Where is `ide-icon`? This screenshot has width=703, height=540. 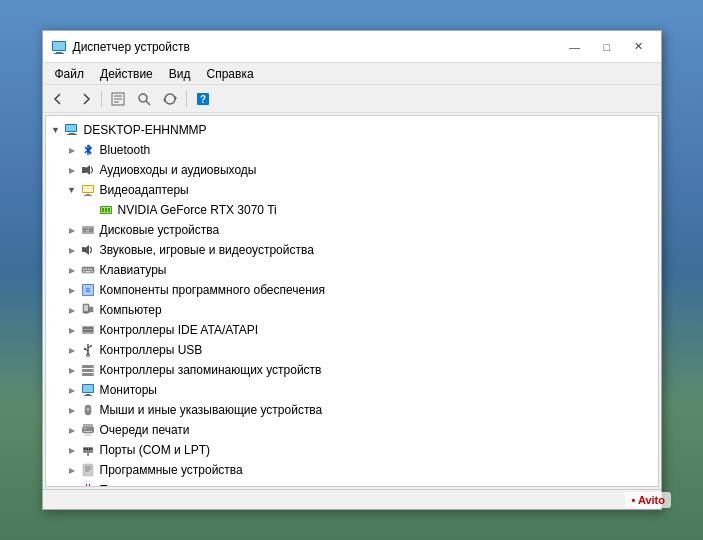
ide-icon is located at coordinates (88, 330).